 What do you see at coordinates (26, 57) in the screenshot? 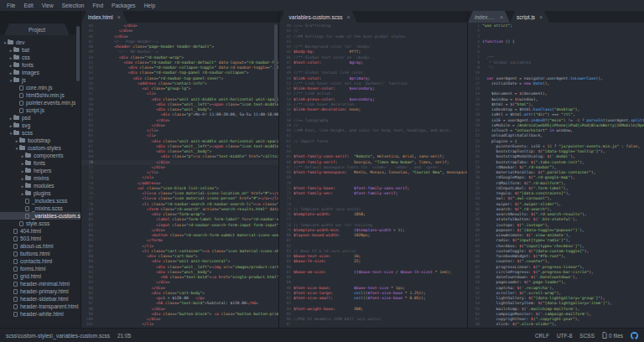
I see `tree-item-label: css` at bounding box center [26, 57].